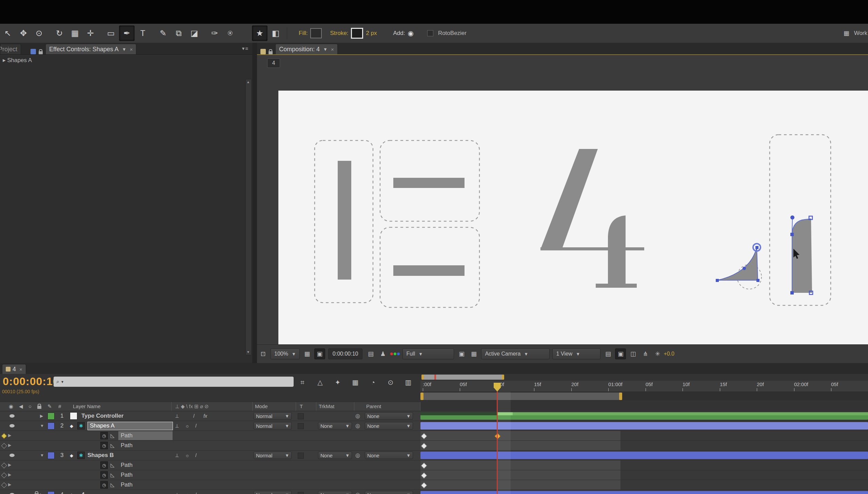 The image size is (868, 494). Describe the element at coordinates (210, 416) in the screenshot. I see `layer-row-type-controller: ▶ 1 Type Controller ⊥ / fx Normal▼ ◎ Non…` at that location.